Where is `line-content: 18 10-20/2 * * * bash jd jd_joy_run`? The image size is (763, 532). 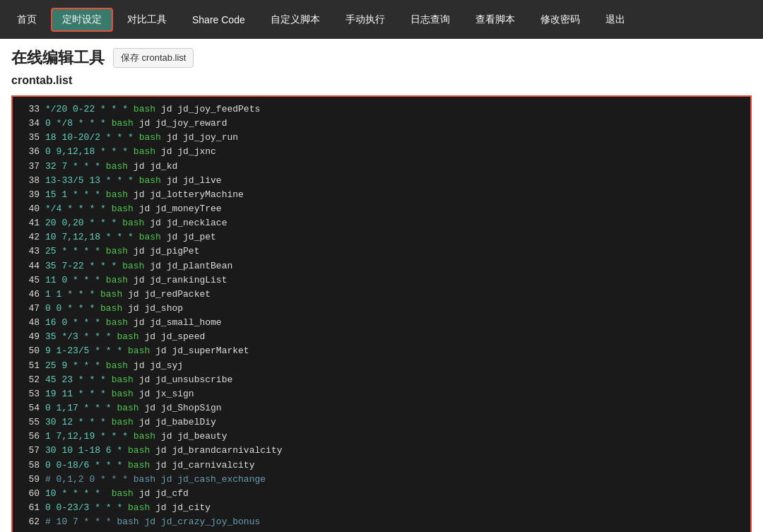 line-content: 18 10-20/2 * * * bash jd jd_joy_run is located at coordinates (394, 138).